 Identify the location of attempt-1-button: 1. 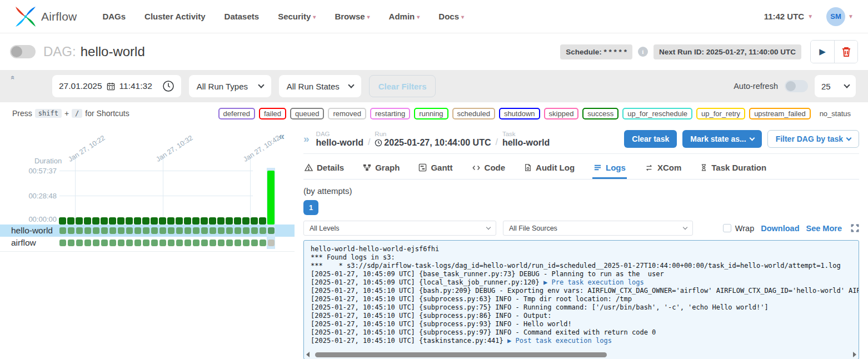
(311, 208).